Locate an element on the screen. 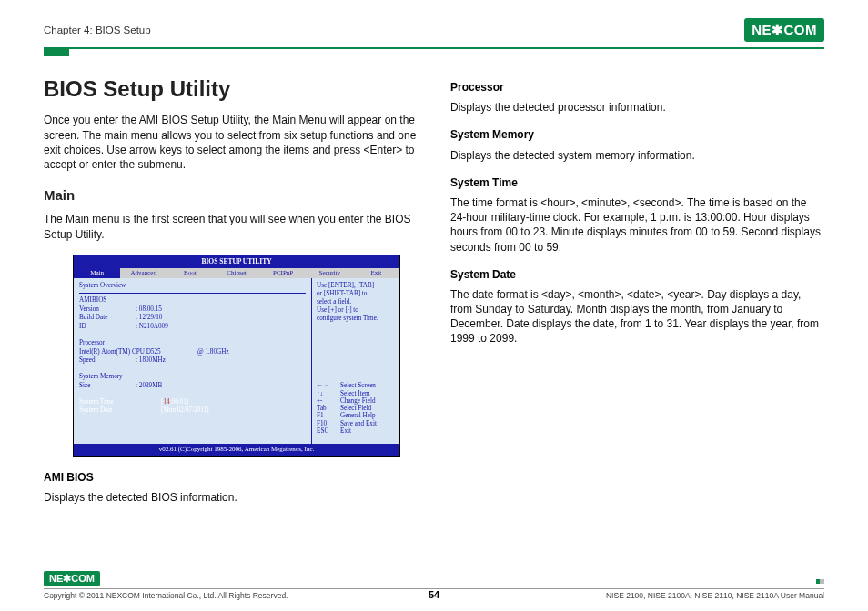 The height and width of the screenshot is (611, 868). bios-right-pane: Use [ENTER], [TAB] or [SHIFT-TAB] to sel… is located at coordinates (356, 361).